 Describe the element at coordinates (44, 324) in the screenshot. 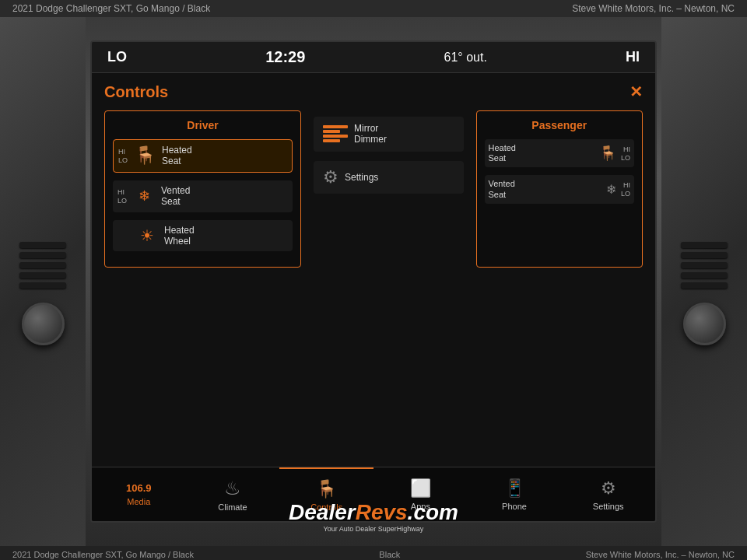

I see `left-knob` at that location.